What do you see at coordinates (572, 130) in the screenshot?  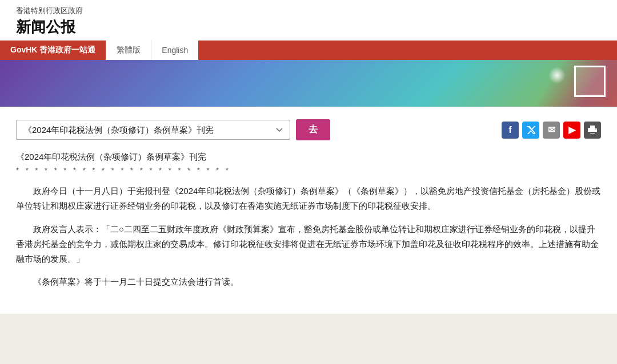 I see `youtube-icon: ▶` at bounding box center [572, 130].